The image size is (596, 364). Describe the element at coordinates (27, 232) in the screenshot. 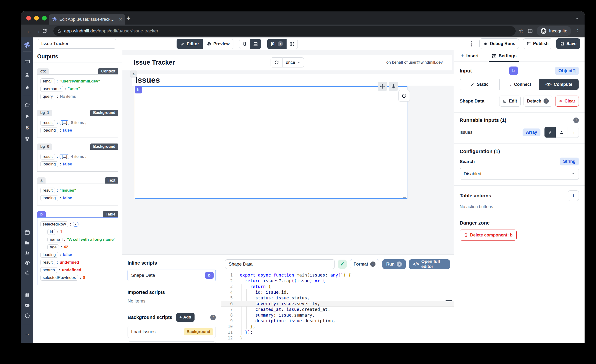

I see `schedules-icon` at that location.